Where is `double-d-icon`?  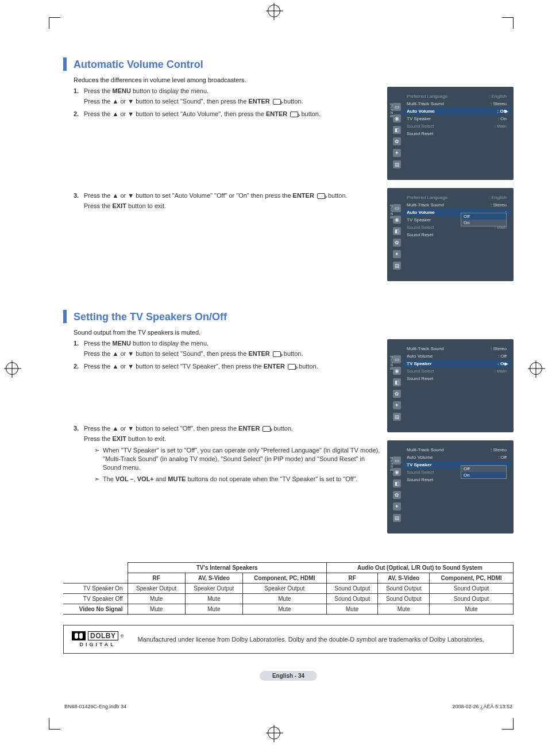
double-d-icon is located at coordinates (79, 636).